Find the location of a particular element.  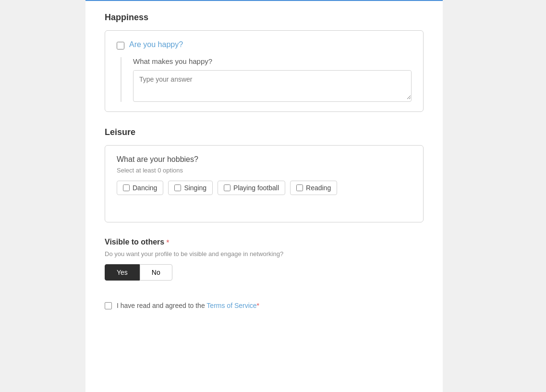

playing-football-checkbox is located at coordinates (227, 188).